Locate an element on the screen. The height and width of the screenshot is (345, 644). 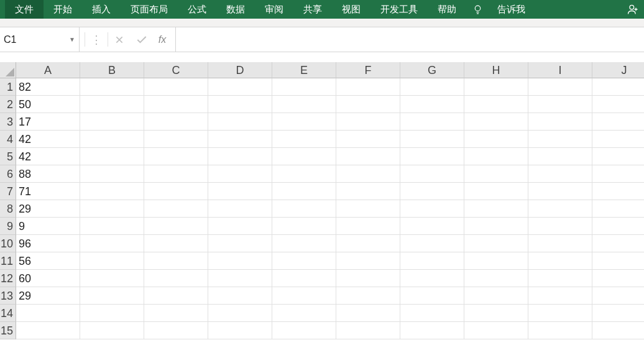
lightbulb-icon is located at coordinates (477, 9).